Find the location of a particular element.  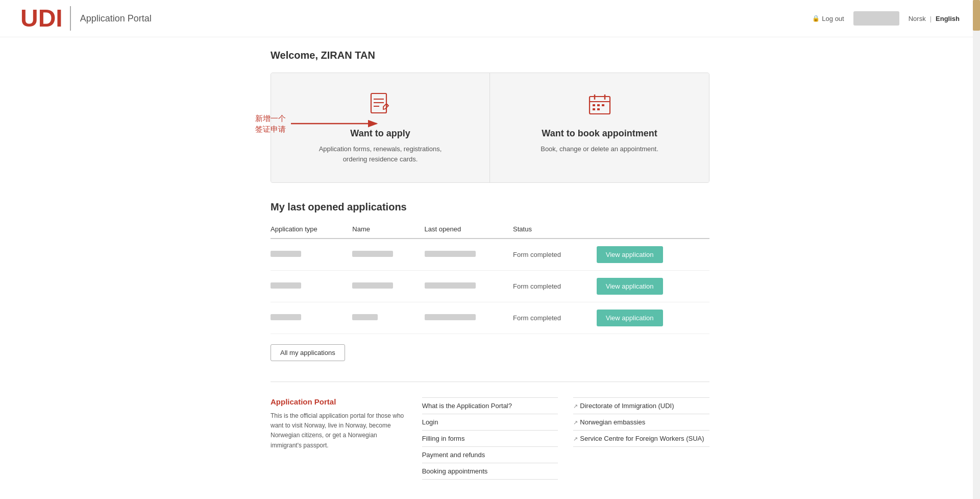

col-status: Status is located at coordinates (555, 230).